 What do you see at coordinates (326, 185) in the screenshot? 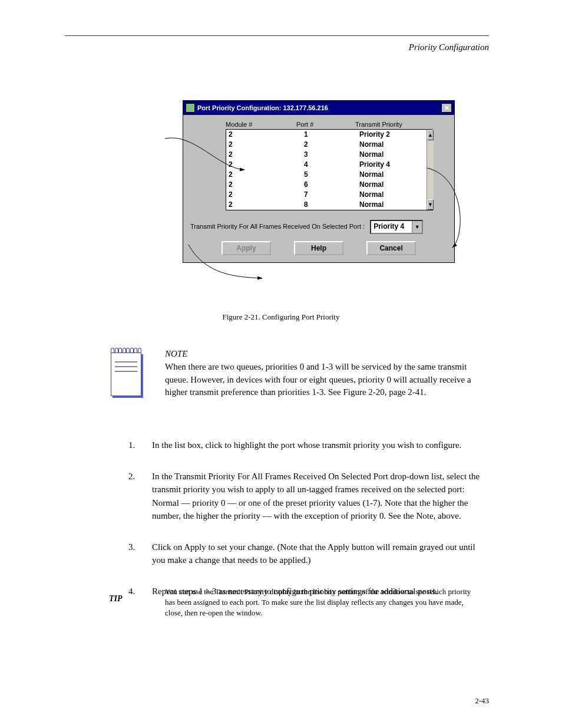
I see `table-row: 26Normal` at bounding box center [326, 185].